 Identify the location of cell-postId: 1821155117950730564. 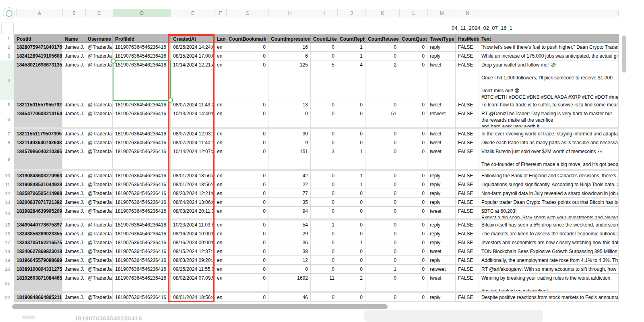
(38, 134).